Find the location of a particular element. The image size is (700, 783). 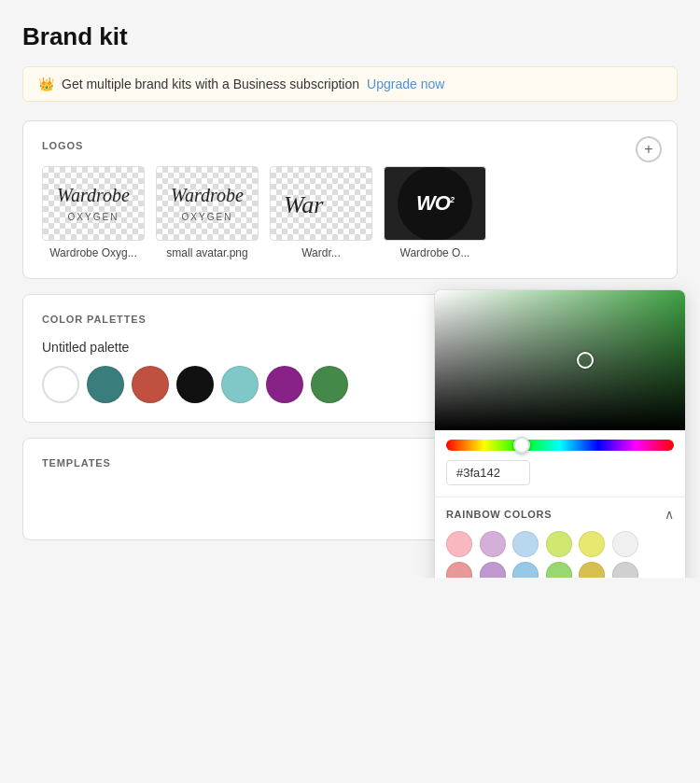

banner-text: Get multiple brand kits with a Business … is located at coordinates (211, 84).